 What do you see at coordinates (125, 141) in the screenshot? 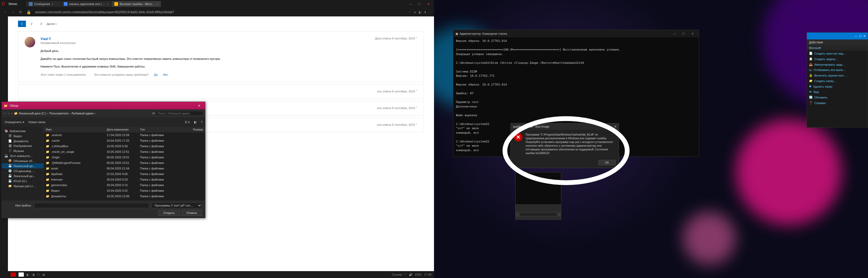
I see `list-item: 📁.cache16.04.2020 17:25Папка с файлами` at bounding box center [125, 141].